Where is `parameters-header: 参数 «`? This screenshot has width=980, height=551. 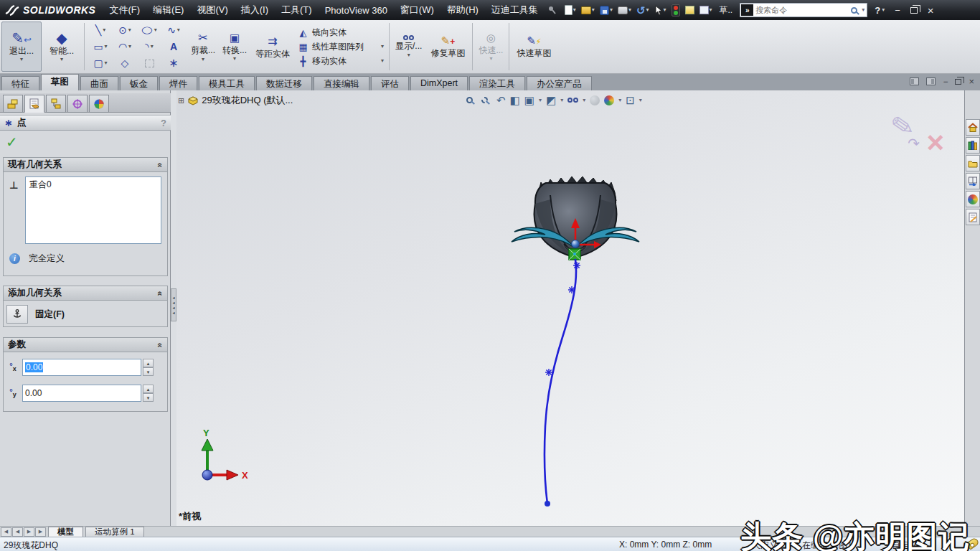
parameters-header: 参数 « is located at coordinates (85, 345).